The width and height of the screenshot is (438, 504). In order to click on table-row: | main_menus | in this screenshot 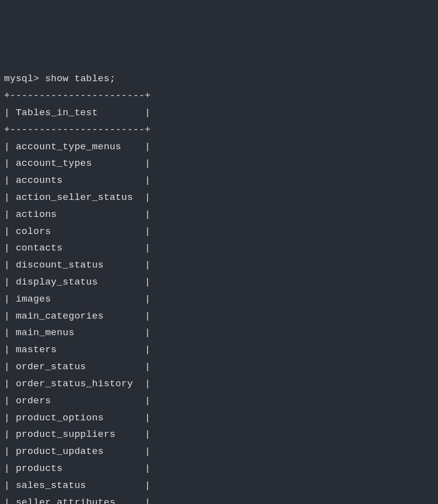, I will do `click(221, 333)`.